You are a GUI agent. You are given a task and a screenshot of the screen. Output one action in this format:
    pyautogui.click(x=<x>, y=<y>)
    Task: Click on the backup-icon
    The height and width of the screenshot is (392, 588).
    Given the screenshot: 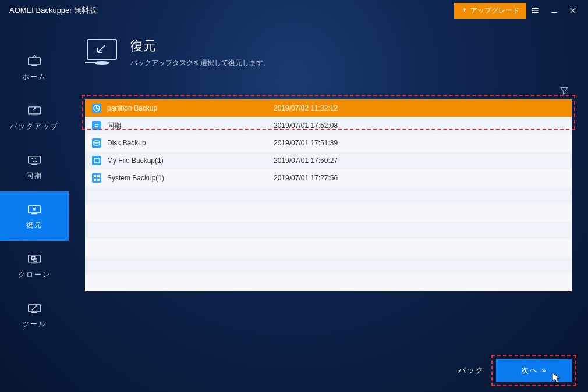 What is the action you would take?
    pyautogui.click(x=34, y=110)
    